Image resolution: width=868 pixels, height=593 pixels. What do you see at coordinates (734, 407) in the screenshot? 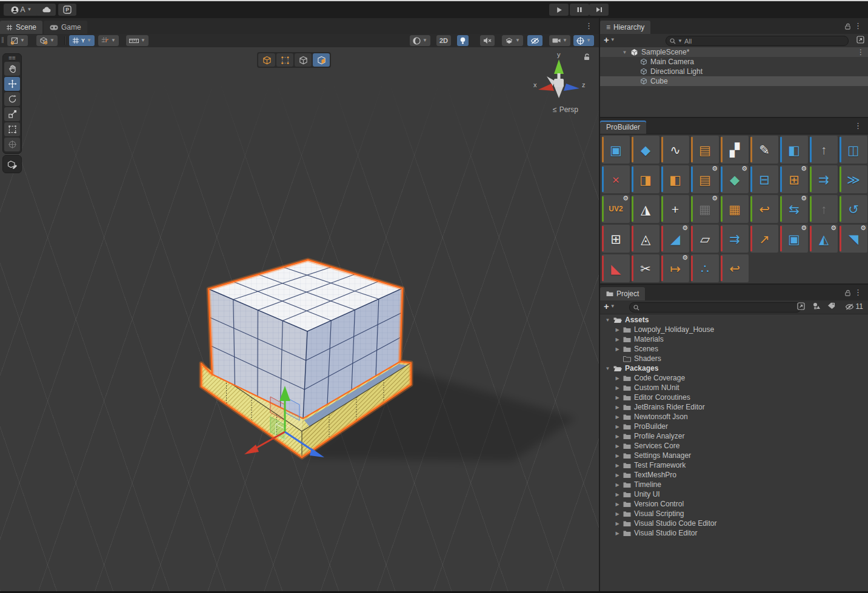
I see `project-item-jetbrains-rider-editor: ▶JetBrains Rider Editor` at bounding box center [734, 407].